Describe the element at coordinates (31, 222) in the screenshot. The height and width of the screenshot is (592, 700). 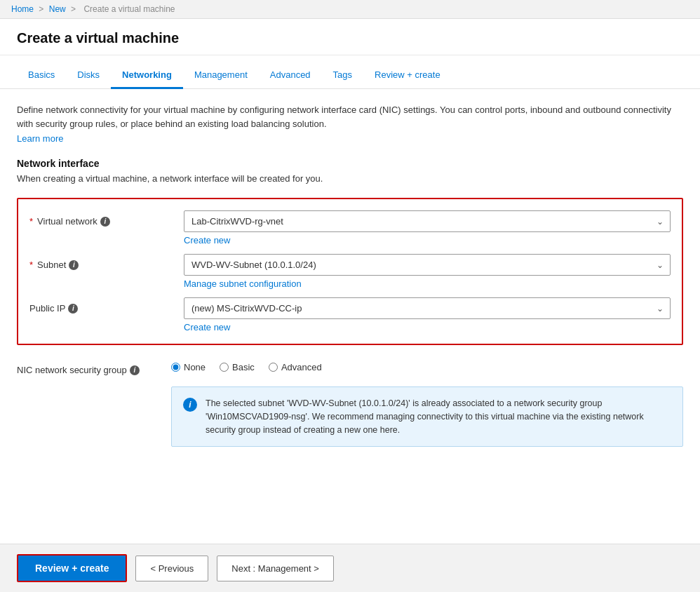
I see `required-star-vnet: *` at that location.